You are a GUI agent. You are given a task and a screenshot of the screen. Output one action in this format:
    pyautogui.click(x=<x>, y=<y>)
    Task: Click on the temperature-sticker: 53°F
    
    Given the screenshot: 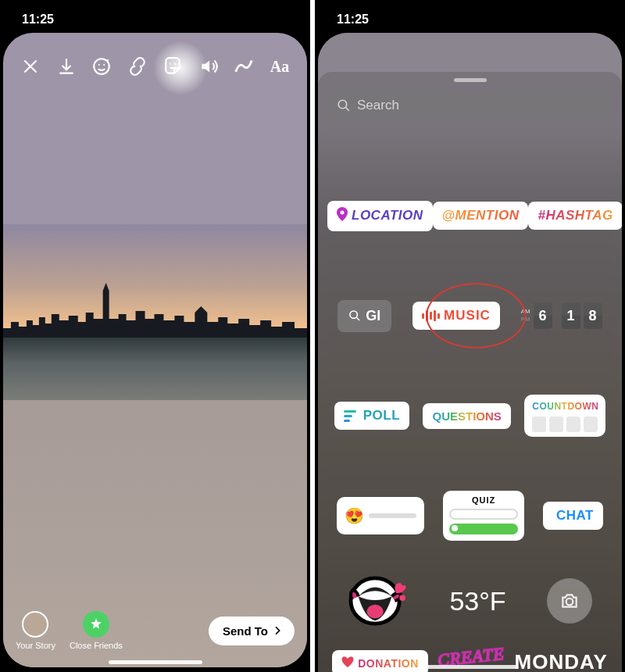 What is the action you would take?
    pyautogui.click(x=477, y=602)
    